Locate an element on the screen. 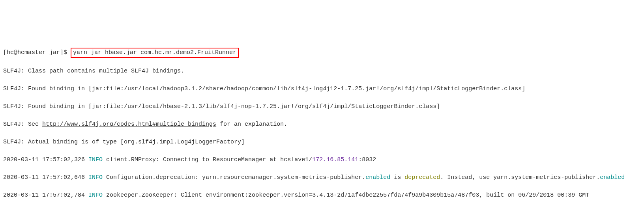 This screenshot has width=644, height=199. log-url: http://www.slf4j.org/codes.html#multiple… is located at coordinates (129, 125).